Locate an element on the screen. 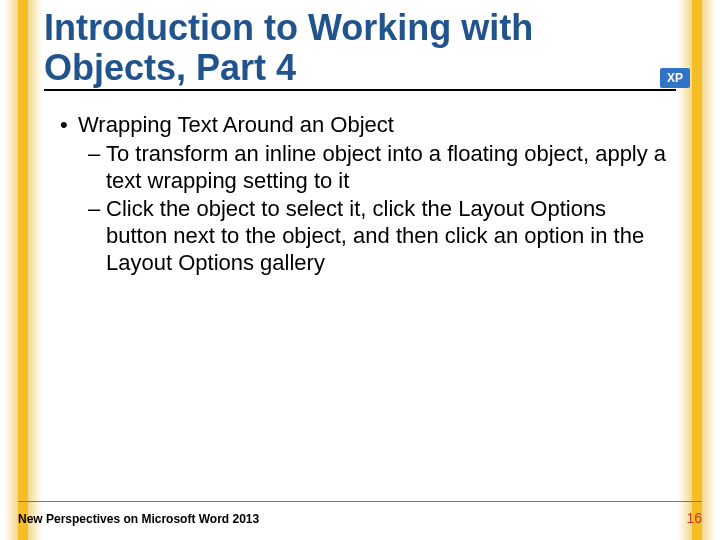  xp-badge: XP is located at coordinates (675, 78).